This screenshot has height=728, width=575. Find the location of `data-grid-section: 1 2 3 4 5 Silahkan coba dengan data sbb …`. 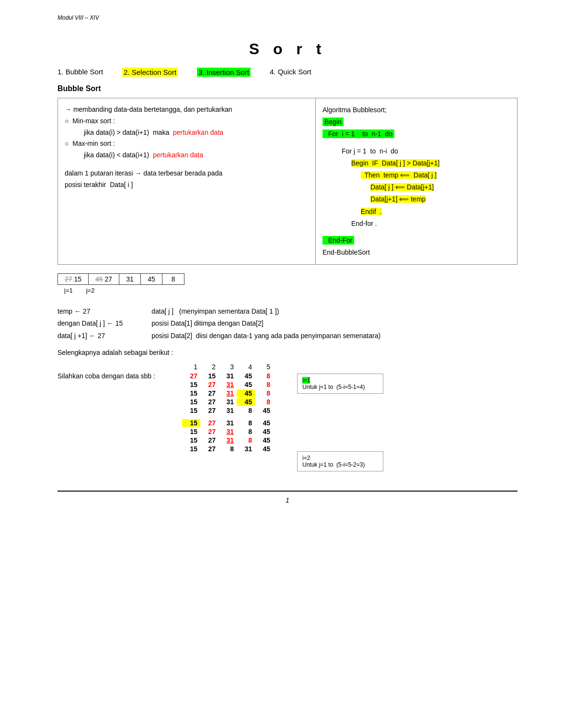

data-grid-section: 1 2 3 4 5 Silahkan coba dengan data sbb … is located at coordinates (288, 417).